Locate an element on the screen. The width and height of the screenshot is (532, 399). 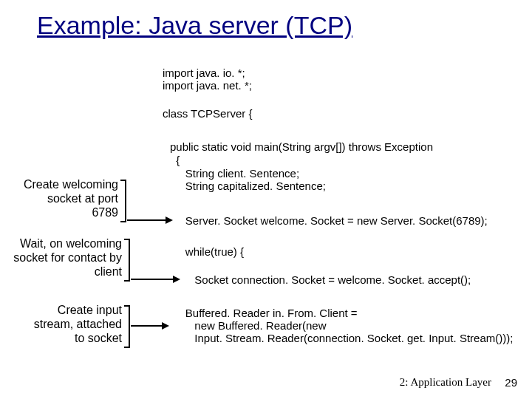
code-class-decl: class TCPServer { is located at coordinates (207, 114).